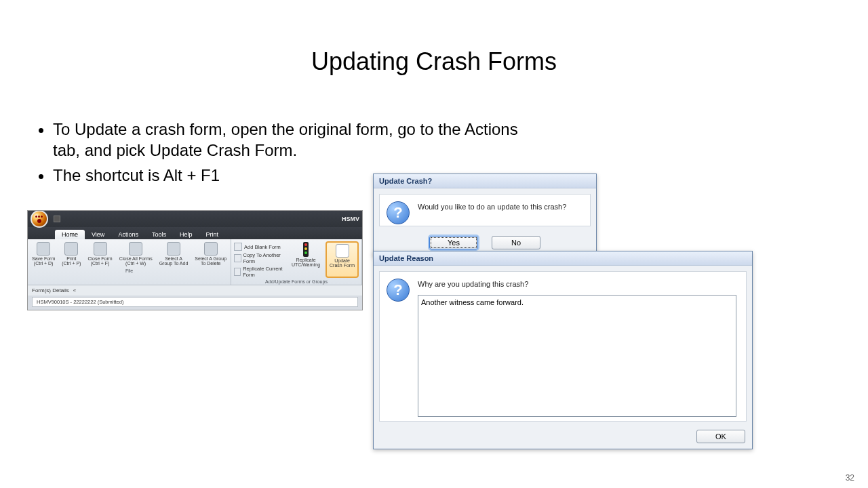 The height and width of the screenshot is (488, 868). I want to click on dialog-message: Why are you updating this crash?, so click(577, 284).